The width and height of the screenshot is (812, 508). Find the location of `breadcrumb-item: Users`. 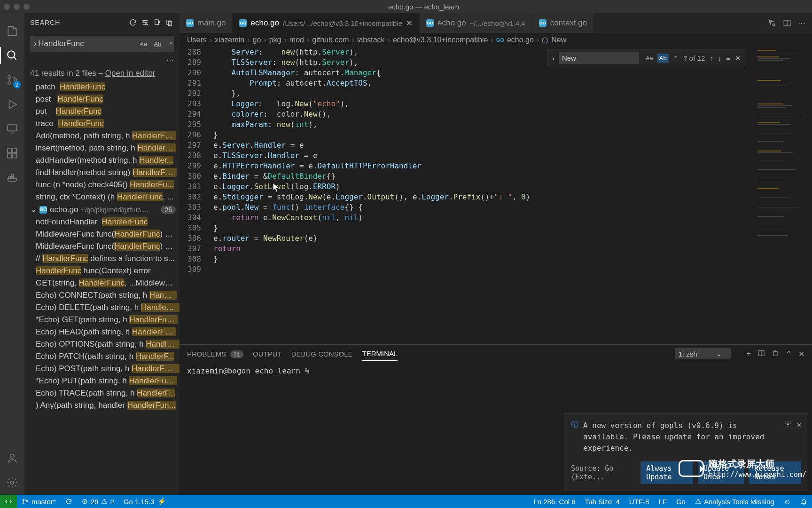

breadcrumb-item: Users is located at coordinates (197, 40).